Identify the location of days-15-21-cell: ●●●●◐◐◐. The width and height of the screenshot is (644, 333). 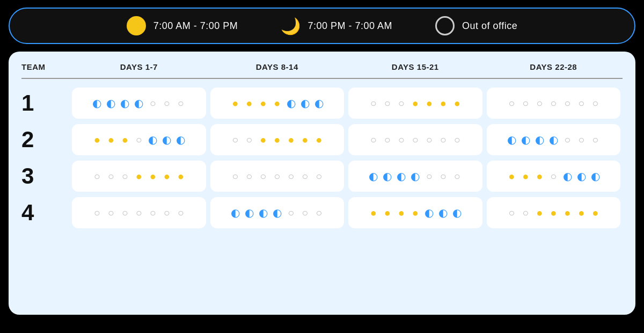
(415, 213).